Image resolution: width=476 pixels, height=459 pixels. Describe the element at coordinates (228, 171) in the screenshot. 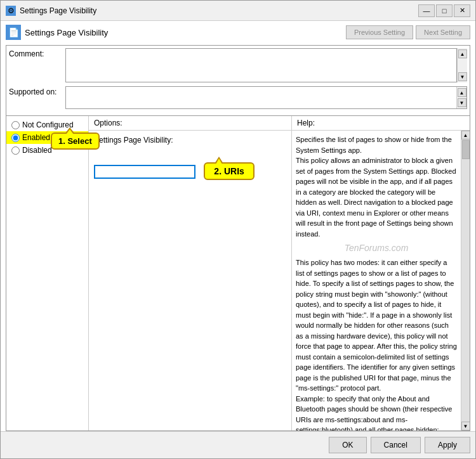

I see `uris-annotation: 2. URIs` at that location.